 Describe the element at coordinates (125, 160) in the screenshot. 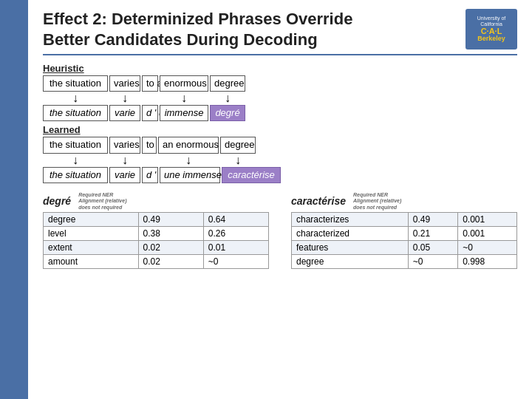

I see `arrow-varies-l: ↓` at that location.